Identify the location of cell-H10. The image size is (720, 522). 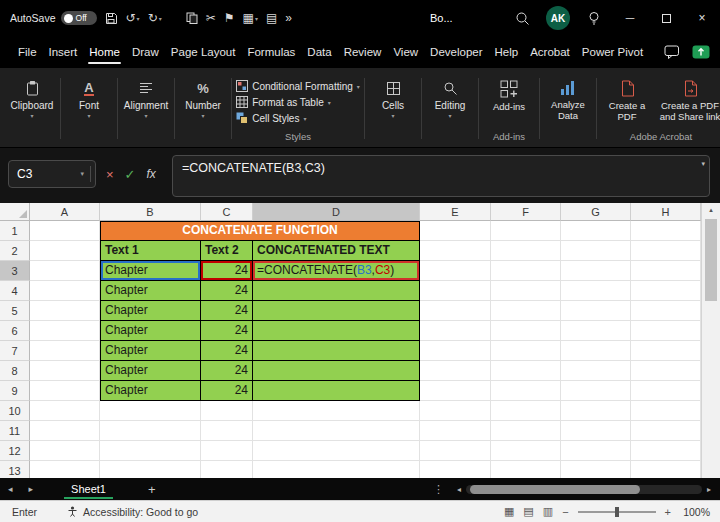
(666, 411).